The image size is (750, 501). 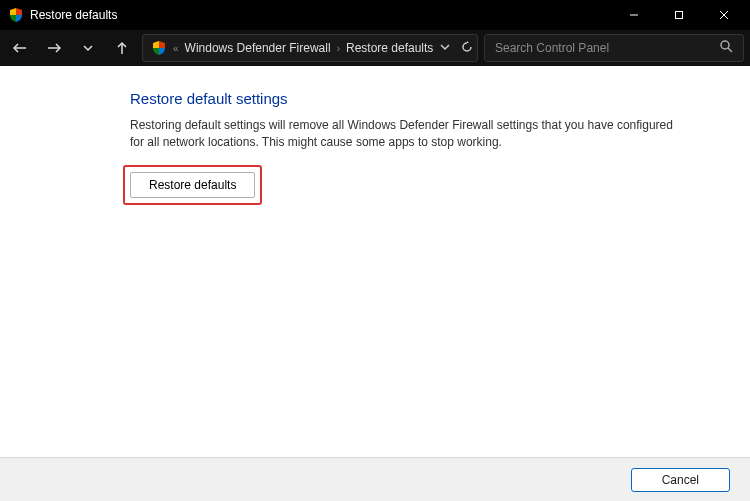 I want to click on search-input, so click(x=608, y=48).